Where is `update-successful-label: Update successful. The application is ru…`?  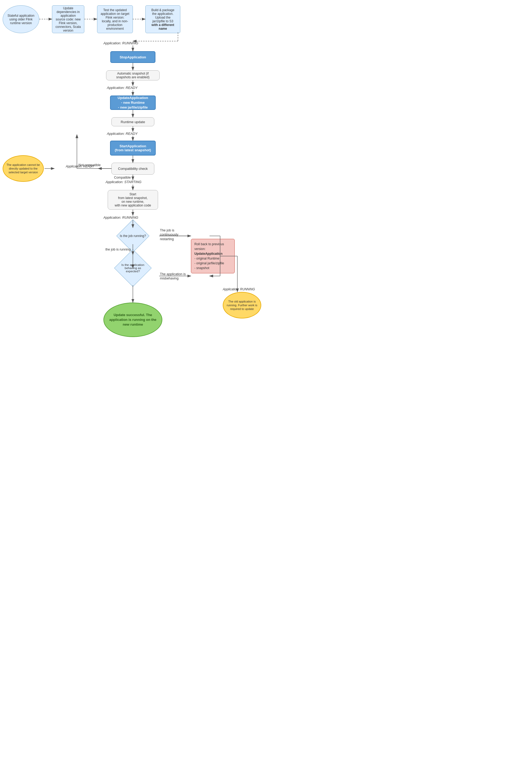 update-successful-label: Update successful. The application is ru… is located at coordinates (133, 320).